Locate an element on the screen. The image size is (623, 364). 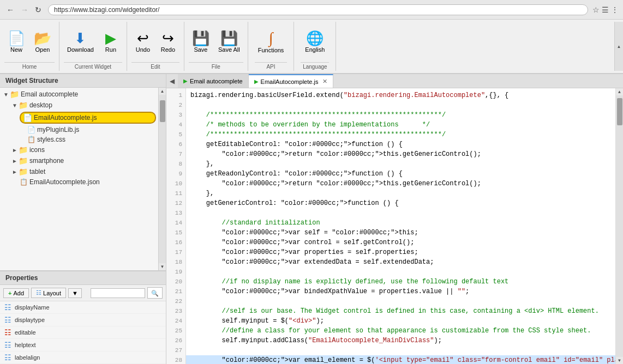
tree-item-desktop: ▼ 📁 desktop is located at coordinates (79, 105).